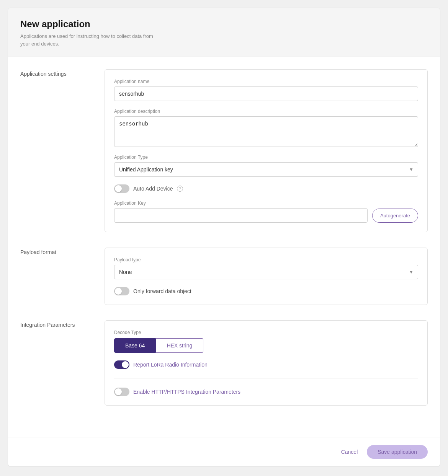  What do you see at coordinates (266, 166) in the screenshot?
I see `app-type-field-group: Application Type Unified Application key…` at bounding box center [266, 166].